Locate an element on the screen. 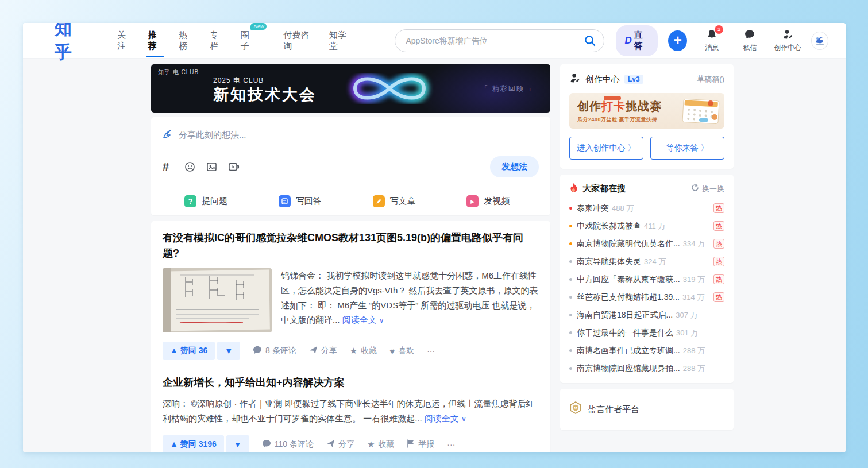  hot-item-10: 南京博物院回应馆藏现身拍...288 万 is located at coordinates (647, 369).